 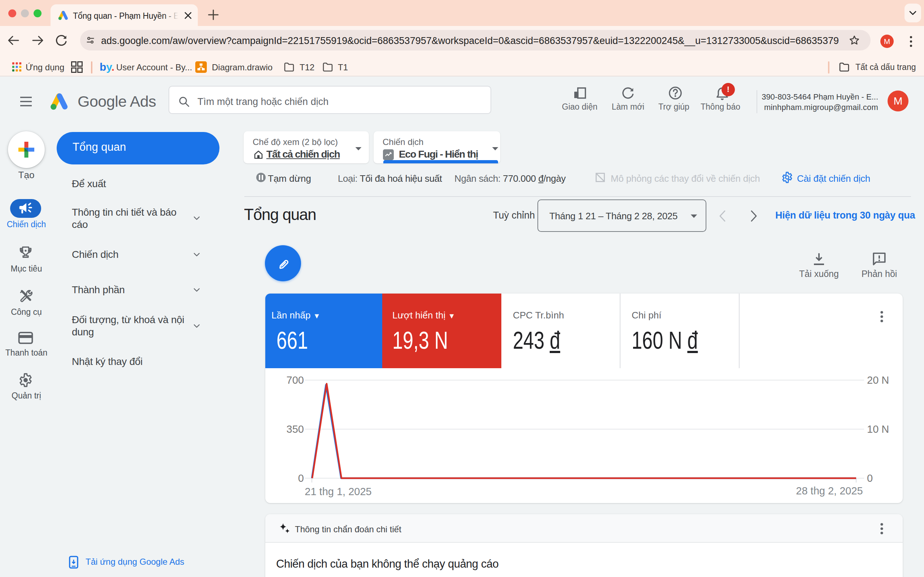 I want to click on svg-text: 700, so click(x=296, y=380).